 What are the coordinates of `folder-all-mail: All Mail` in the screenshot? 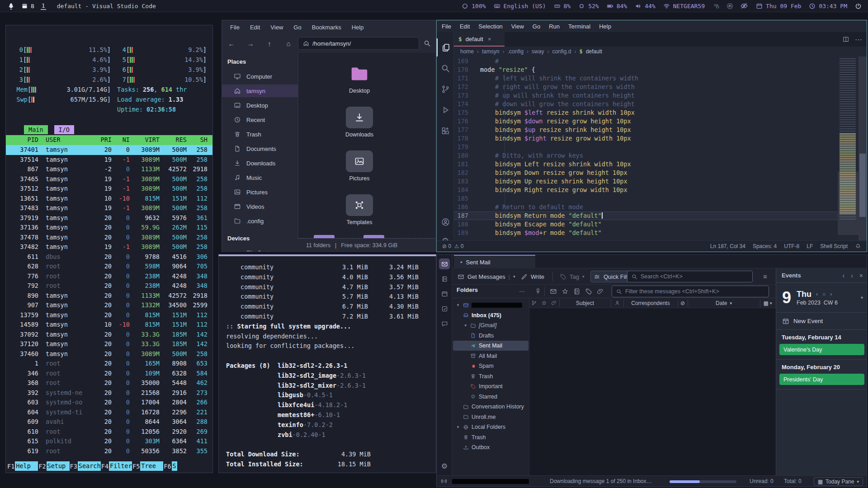 It's located at (491, 356).